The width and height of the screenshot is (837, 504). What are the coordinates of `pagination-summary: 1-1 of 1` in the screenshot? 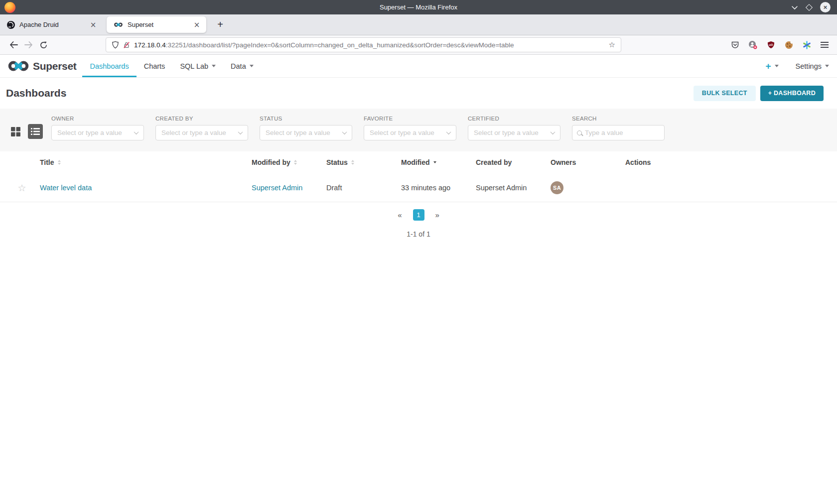 It's located at (418, 234).